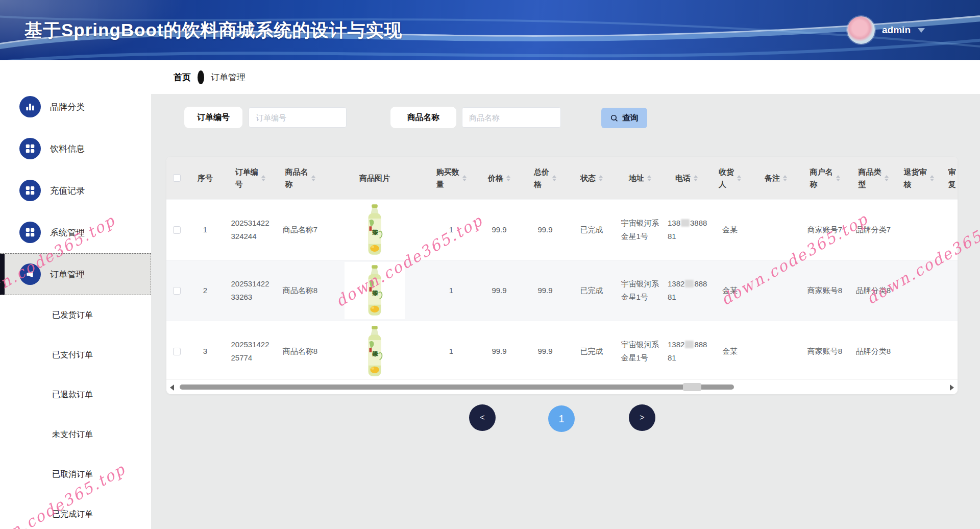 The height and width of the screenshot is (529, 980). Describe the element at coordinates (561, 419) in the screenshot. I see `pagination-page-1: 1` at that location.